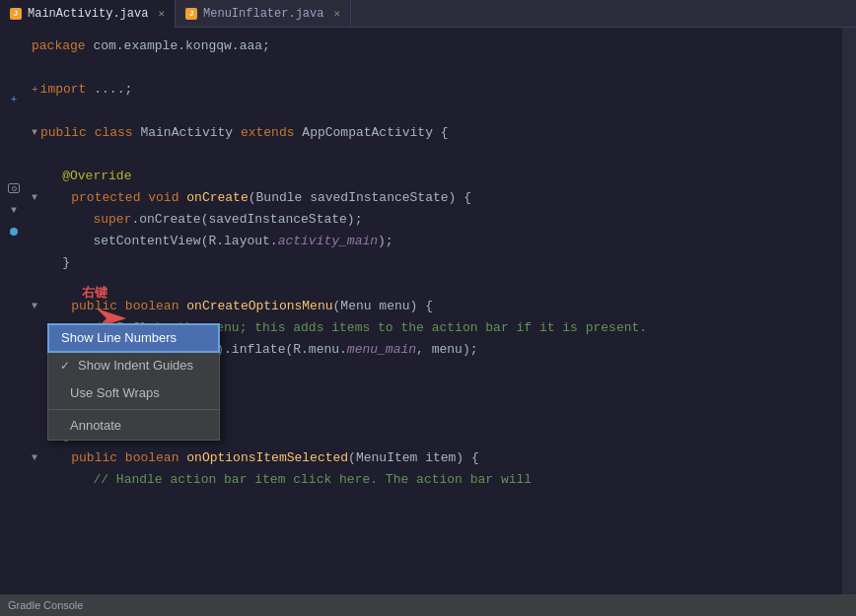 This screenshot has width=856, height=616. I want to click on code-line-7: @Override, so click(437, 176).